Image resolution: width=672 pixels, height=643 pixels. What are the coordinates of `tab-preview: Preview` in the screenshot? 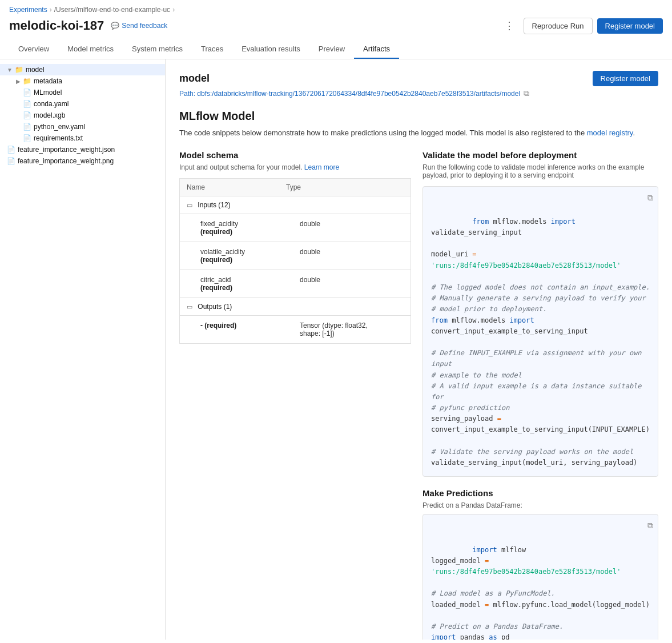 It's located at (332, 49).